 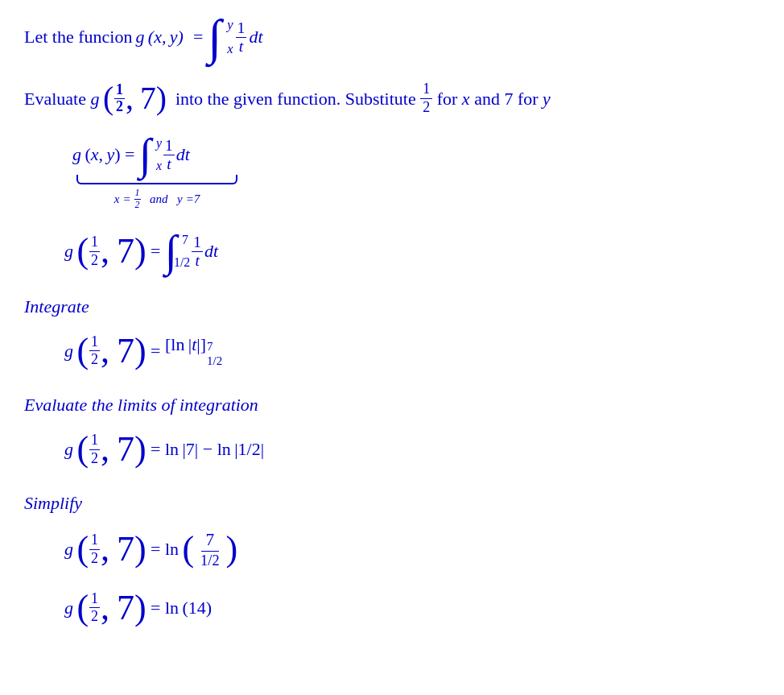 What do you see at coordinates (198, 37) in the screenshot?
I see `equals-intro: =` at bounding box center [198, 37].